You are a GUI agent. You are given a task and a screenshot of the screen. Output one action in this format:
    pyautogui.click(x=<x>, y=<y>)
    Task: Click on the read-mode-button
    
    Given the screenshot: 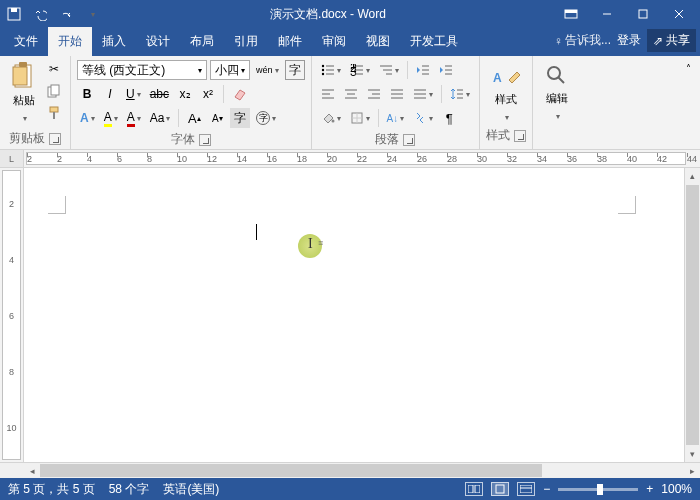 What is the action you would take?
    pyautogui.click(x=474, y=489)
    